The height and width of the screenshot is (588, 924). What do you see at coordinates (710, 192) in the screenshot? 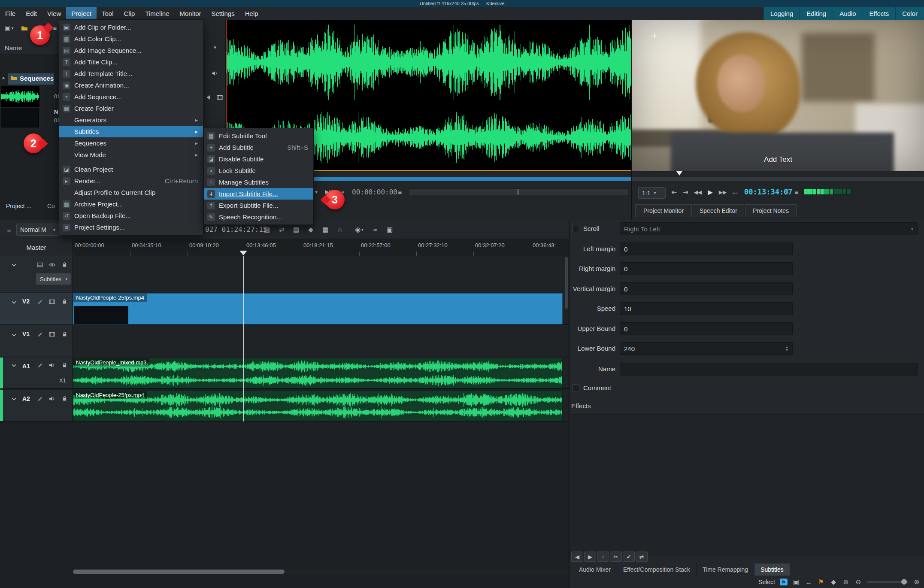
I see `play-icon: ▶` at bounding box center [710, 192].